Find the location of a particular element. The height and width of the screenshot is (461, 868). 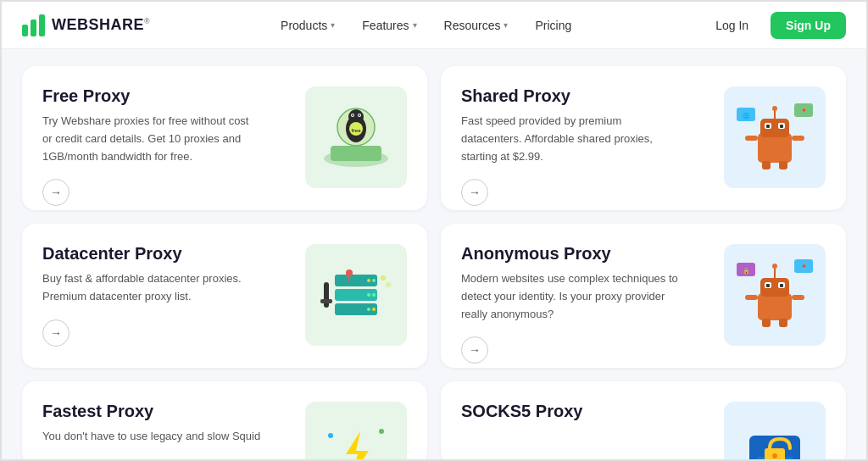

login-button: Log In is located at coordinates (732, 25).